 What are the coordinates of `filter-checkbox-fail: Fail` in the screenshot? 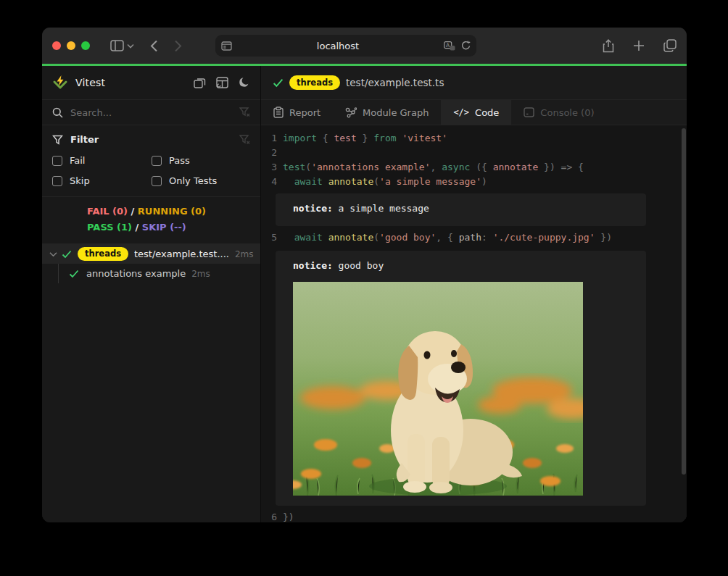 It's located at (102, 161).